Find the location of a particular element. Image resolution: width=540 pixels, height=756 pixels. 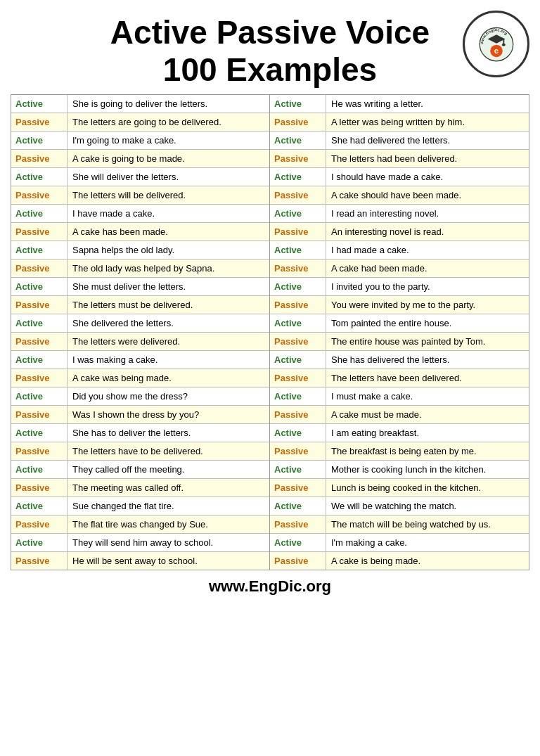

table-row: ActiveShe is going to deliver the letter… is located at coordinates (141, 104).